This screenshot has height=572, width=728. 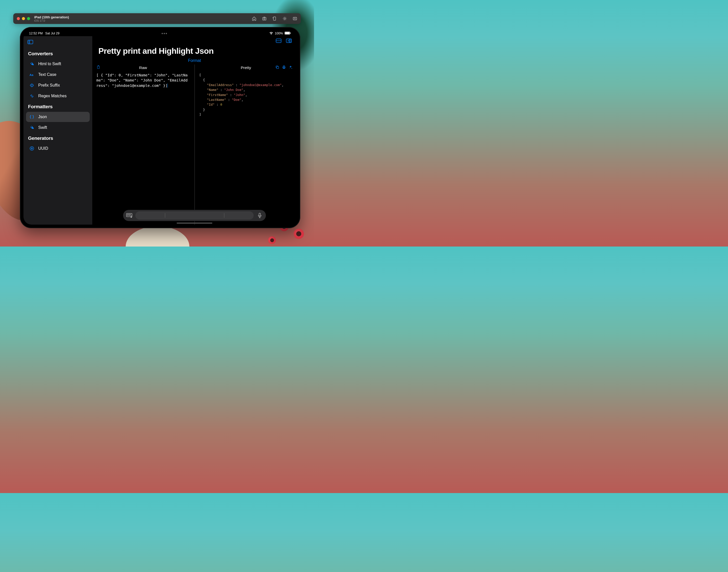 I want to click on microphone-icon, so click(x=260, y=216).